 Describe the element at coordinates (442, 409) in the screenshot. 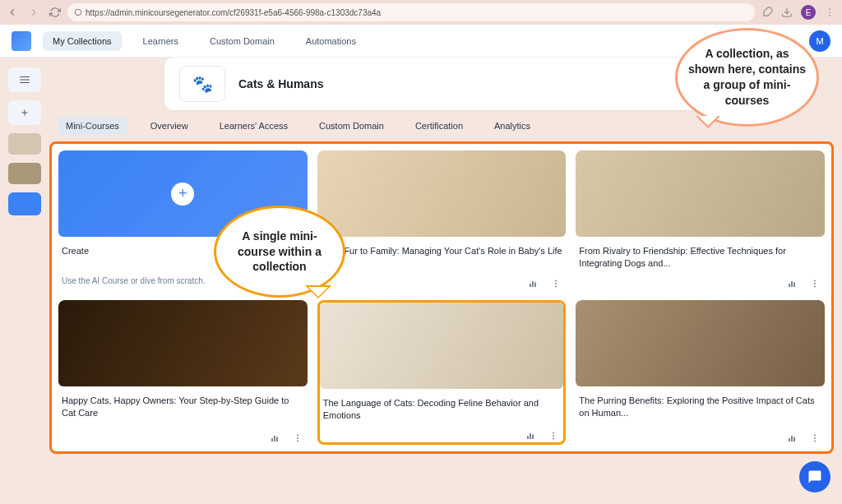

I see `course-title: The Language of Cats: Decoding Feline Be…` at that location.